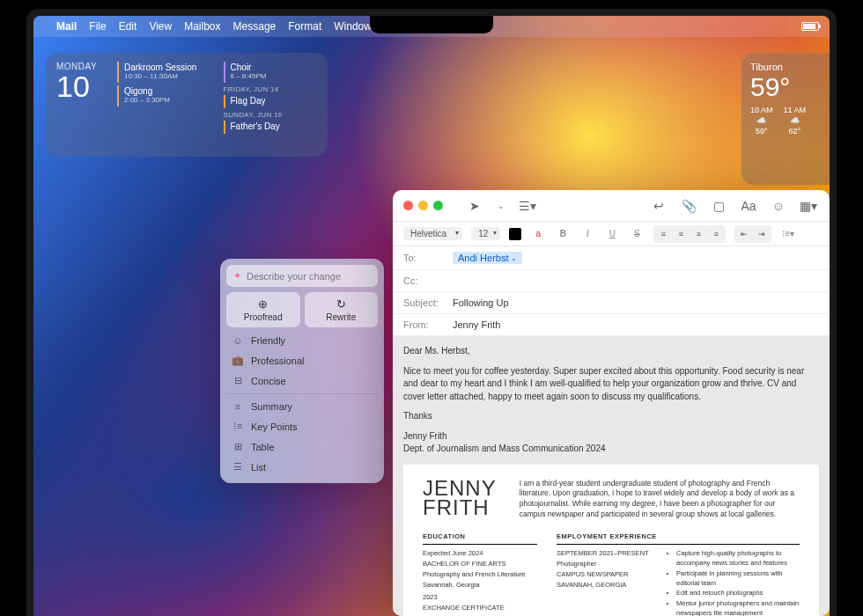 This screenshot has height=616, width=863. What do you see at coordinates (698, 234) in the screenshot?
I see `align-right-button: ≡` at bounding box center [698, 234].